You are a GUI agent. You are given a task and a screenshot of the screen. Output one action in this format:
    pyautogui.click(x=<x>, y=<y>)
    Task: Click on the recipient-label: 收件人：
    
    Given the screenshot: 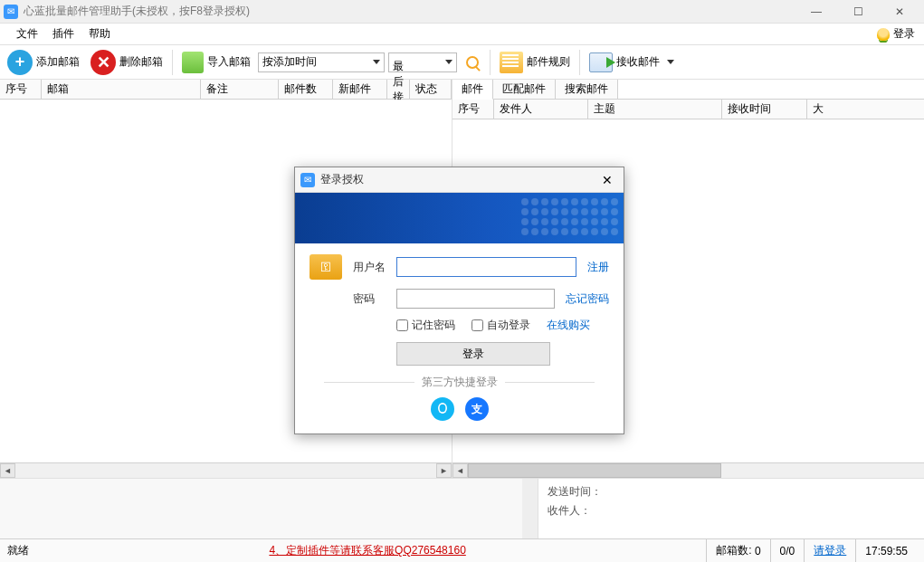 What is the action you would take?
    pyautogui.click(x=731, y=510)
    